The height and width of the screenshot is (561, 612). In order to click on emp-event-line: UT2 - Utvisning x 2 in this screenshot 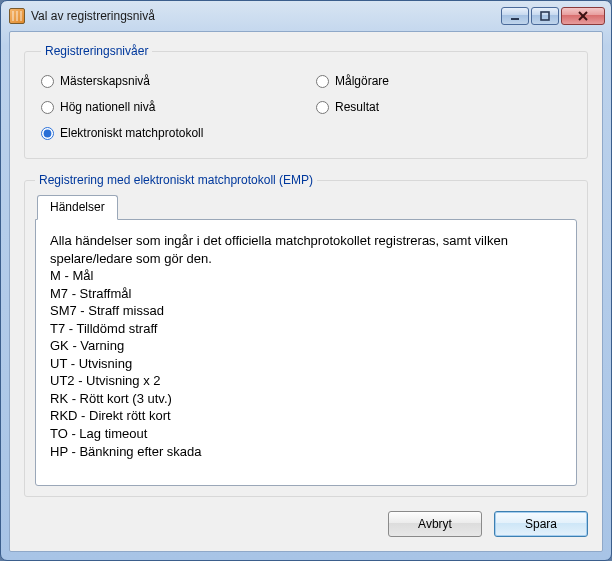, I will do `click(306, 381)`.